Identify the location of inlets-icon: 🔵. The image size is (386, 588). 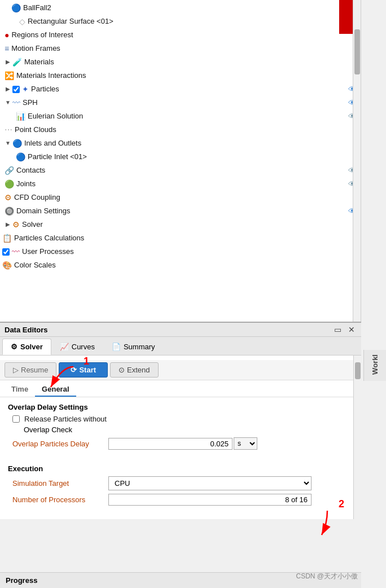
(17, 143).